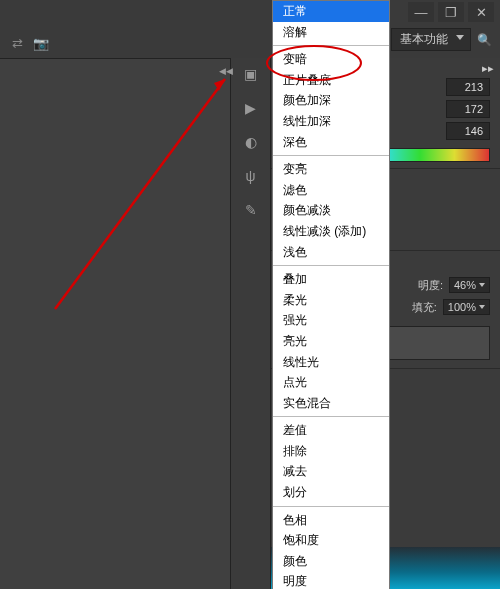  Describe the element at coordinates (488, 68) in the screenshot. I see `collapse-right-icon: ▸▸` at that location.